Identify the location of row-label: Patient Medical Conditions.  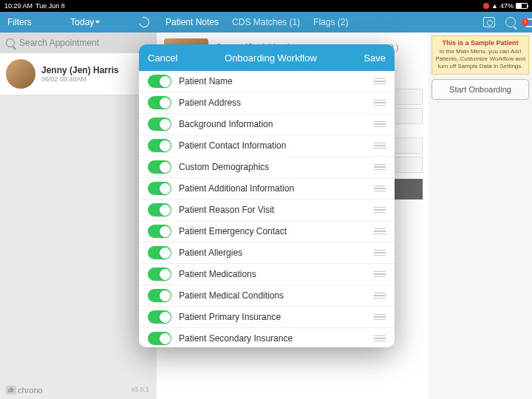
(273, 296).